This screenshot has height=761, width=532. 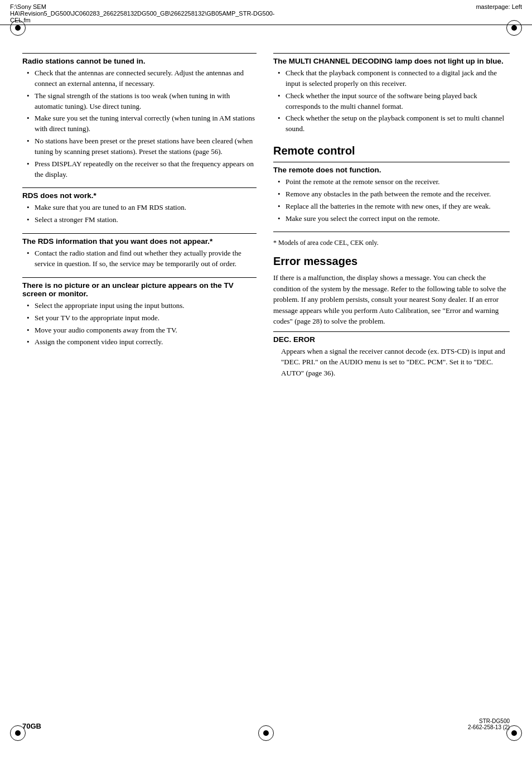 I want to click on header-path-2: HA\Revision5_DG500\JC060283_2662258132DG…, so click(x=143, y=13).